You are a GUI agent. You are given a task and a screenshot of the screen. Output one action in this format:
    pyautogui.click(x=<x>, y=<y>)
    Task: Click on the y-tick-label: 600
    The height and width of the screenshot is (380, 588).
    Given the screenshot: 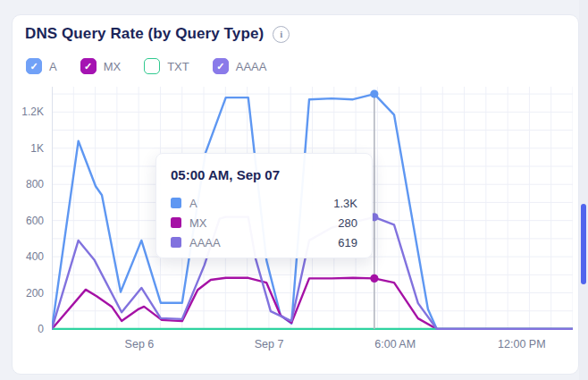 What is the action you would take?
    pyautogui.click(x=29, y=221)
    